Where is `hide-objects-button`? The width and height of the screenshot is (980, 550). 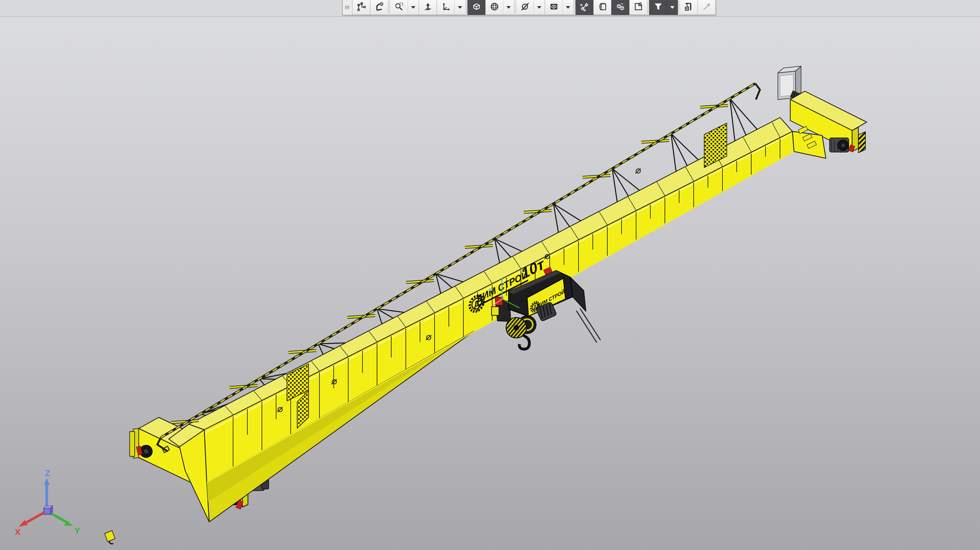
hide-objects-button is located at coordinates (525, 8).